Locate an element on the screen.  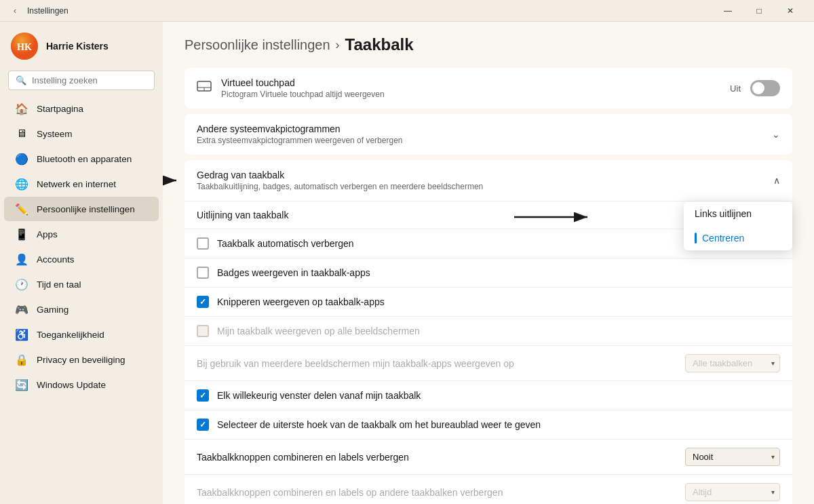
venster-delen-label: Elk willekeurig venster delen vanaf mijn… is located at coordinates (499, 395).